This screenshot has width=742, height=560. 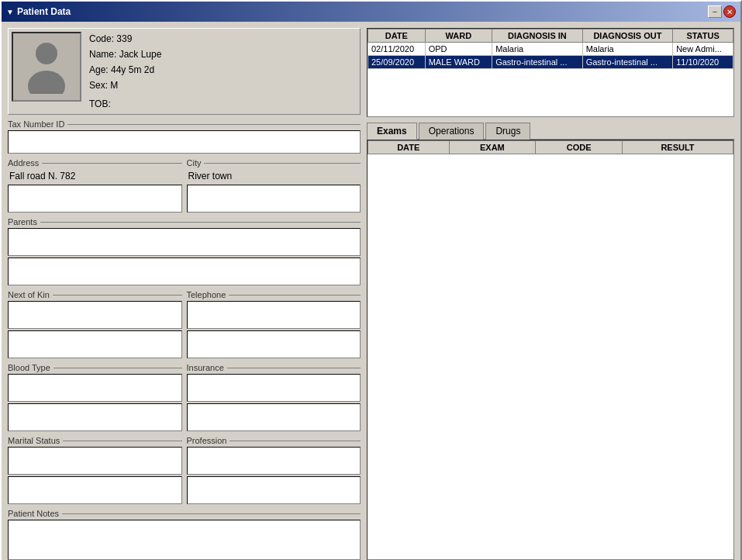 I want to click on kin-field, so click(x=95, y=315).